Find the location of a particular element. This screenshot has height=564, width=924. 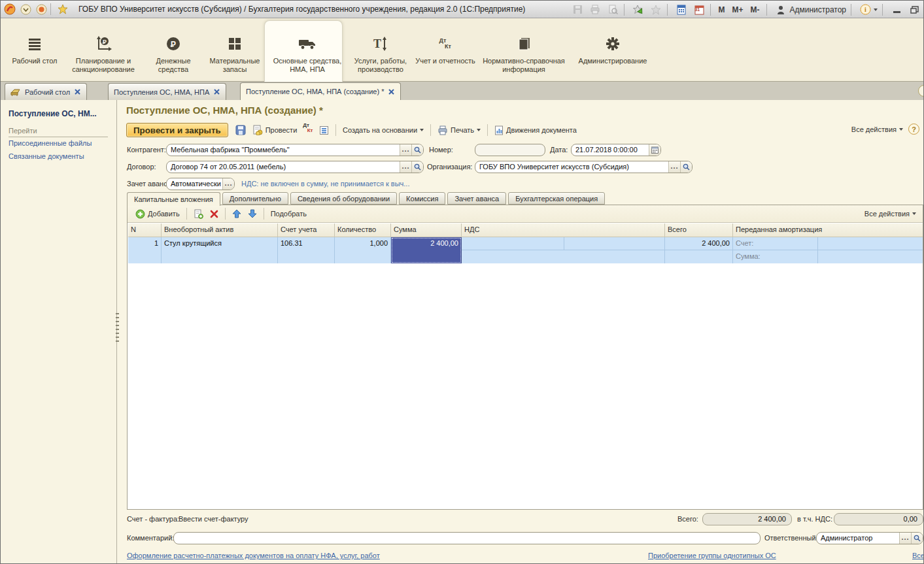

calendar-icon: 31 is located at coordinates (699, 10).